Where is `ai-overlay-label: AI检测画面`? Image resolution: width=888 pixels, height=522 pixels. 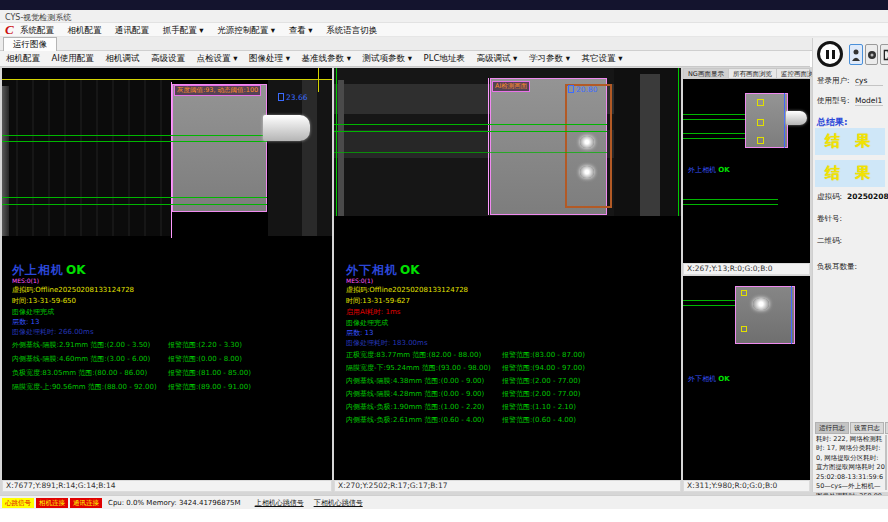 ai-overlay-label: AI检测画面 is located at coordinates (511, 86).